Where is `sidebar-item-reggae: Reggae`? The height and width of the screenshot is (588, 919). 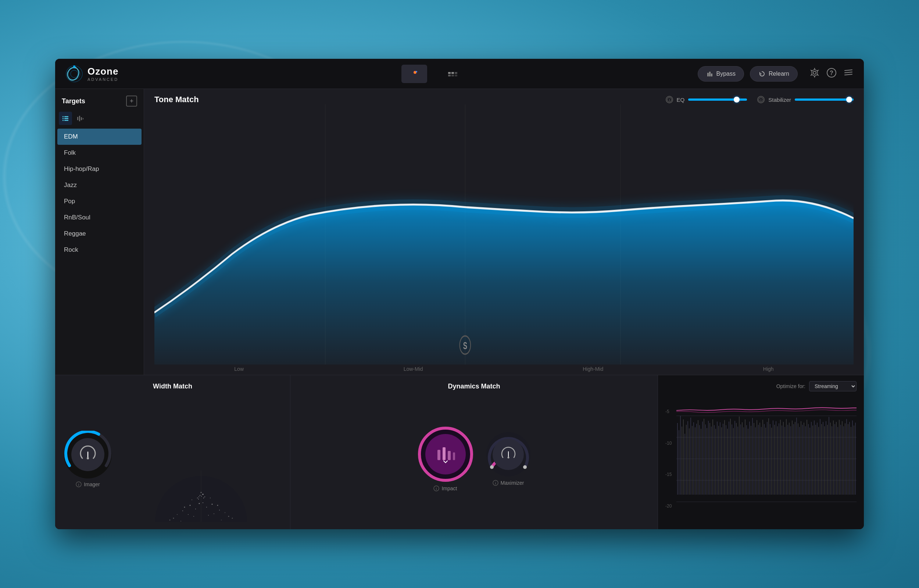 sidebar-item-reggae: Reggae is located at coordinates (99, 234).